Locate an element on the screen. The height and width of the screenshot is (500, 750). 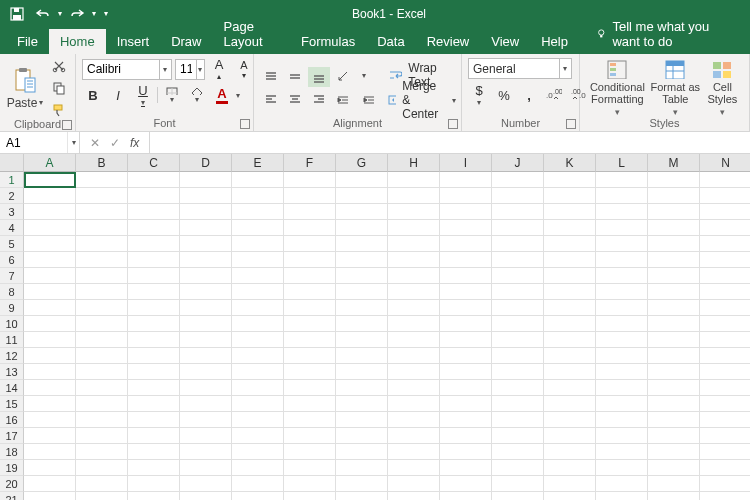
name-box-input is located at coordinates (34, 142).